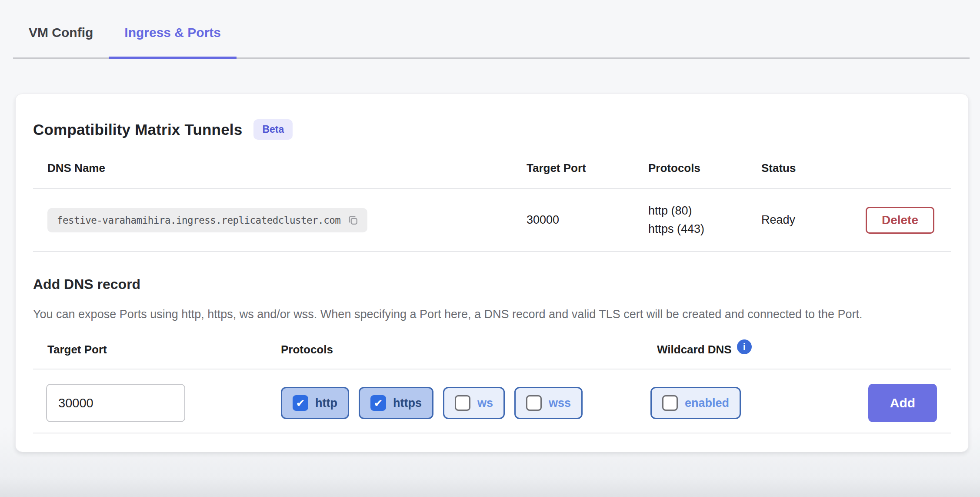 The image size is (980, 497). What do you see at coordinates (315, 403) in the screenshot?
I see `protocol-checkbox-http: http` at bounding box center [315, 403].